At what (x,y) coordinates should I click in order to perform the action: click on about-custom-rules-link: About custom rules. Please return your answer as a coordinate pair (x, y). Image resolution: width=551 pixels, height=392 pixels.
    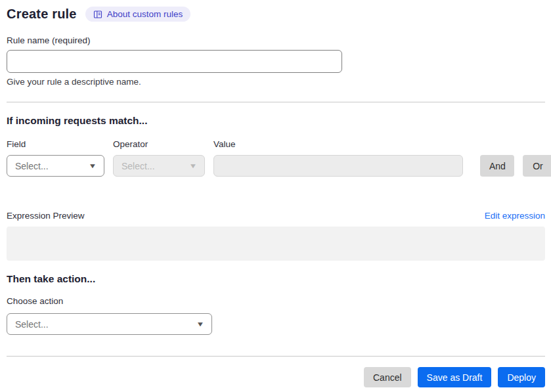
    Looking at the image, I should click on (138, 14).